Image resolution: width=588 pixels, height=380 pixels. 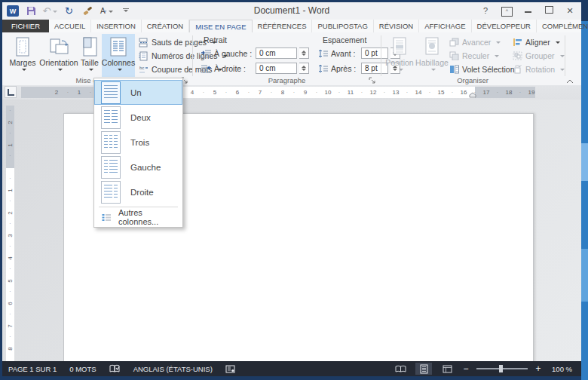 I want to click on tab-mise-en-page: MISE EN PAGE, so click(x=220, y=26).